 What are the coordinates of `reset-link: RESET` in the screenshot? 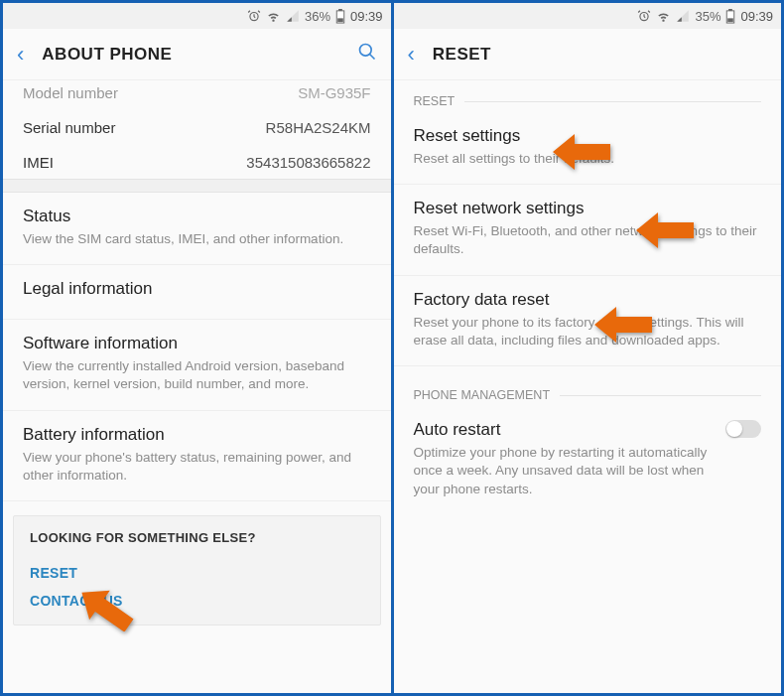 It's located at (196, 573).